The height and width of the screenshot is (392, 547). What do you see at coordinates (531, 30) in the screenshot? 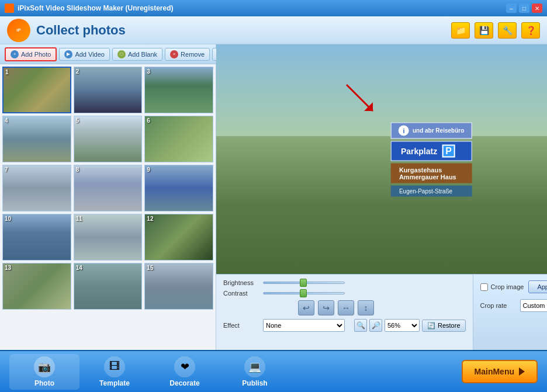
I see `help-button: ❓` at bounding box center [531, 30].